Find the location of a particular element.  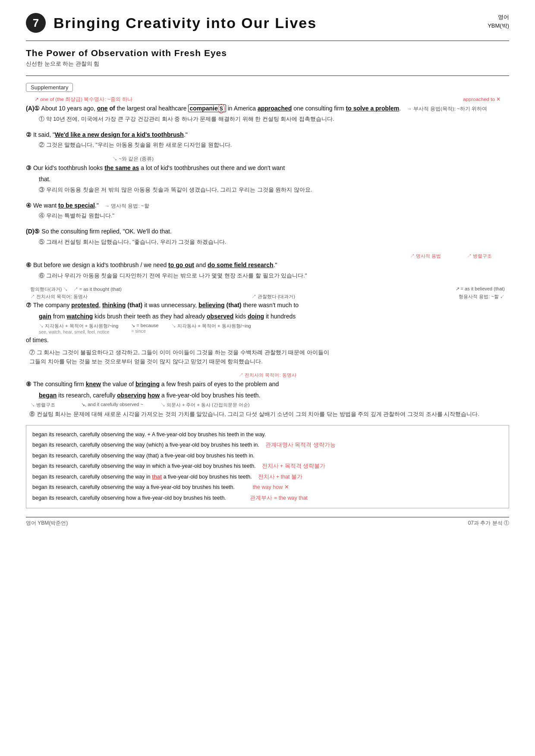

sentence-d5-ko: ⑤ 그래서 컨설팅 회사는 답했습니다, "좋습니다, 우리가 그것을 하겠습니… is located at coordinates (274, 243).